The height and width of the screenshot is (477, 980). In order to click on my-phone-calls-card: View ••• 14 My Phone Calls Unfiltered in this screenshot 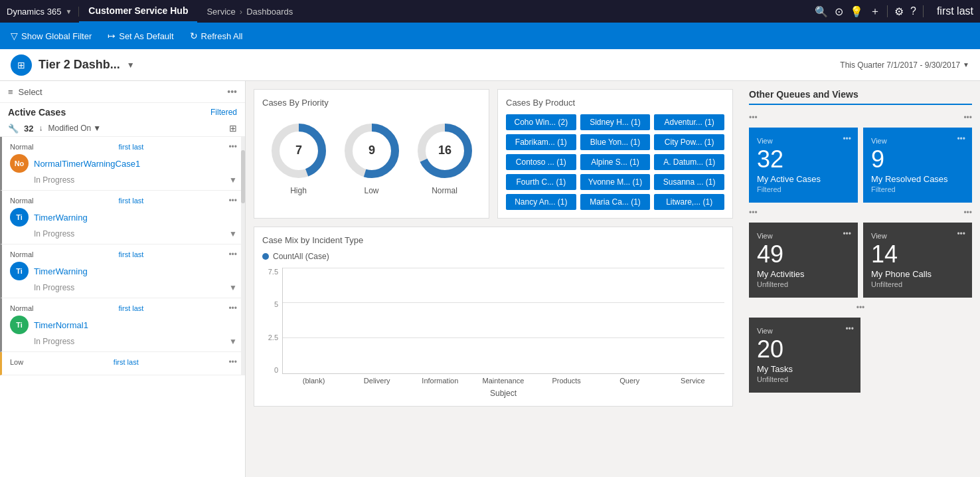, I will do `click(918, 260)`.